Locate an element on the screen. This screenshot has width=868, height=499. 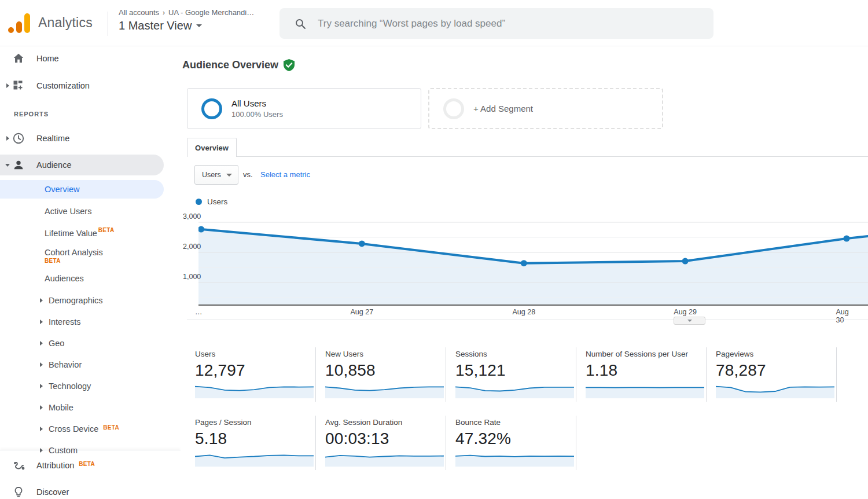
select-metric-link: Select a metric is located at coordinates (285, 175).